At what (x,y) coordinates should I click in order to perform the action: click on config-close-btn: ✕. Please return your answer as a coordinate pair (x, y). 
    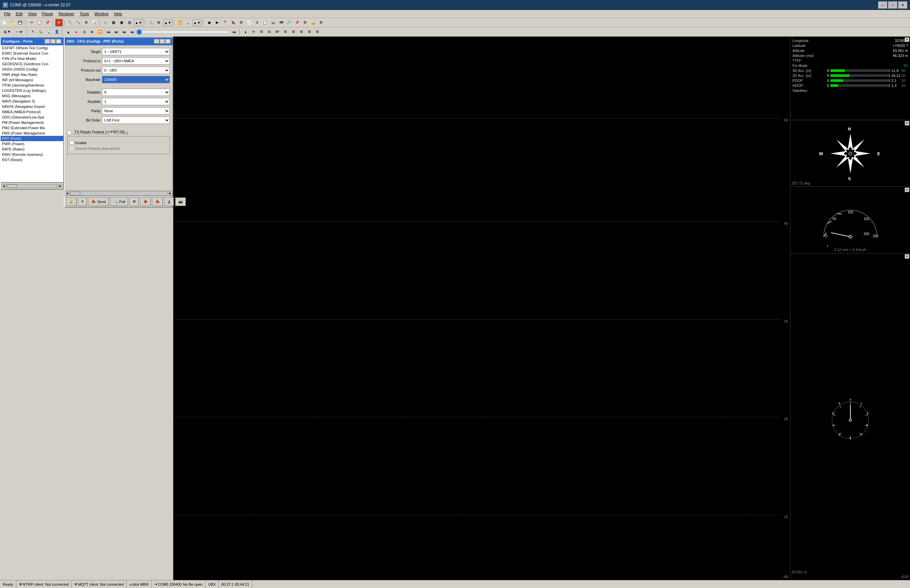
    Looking at the image, I should click on (168, 41).